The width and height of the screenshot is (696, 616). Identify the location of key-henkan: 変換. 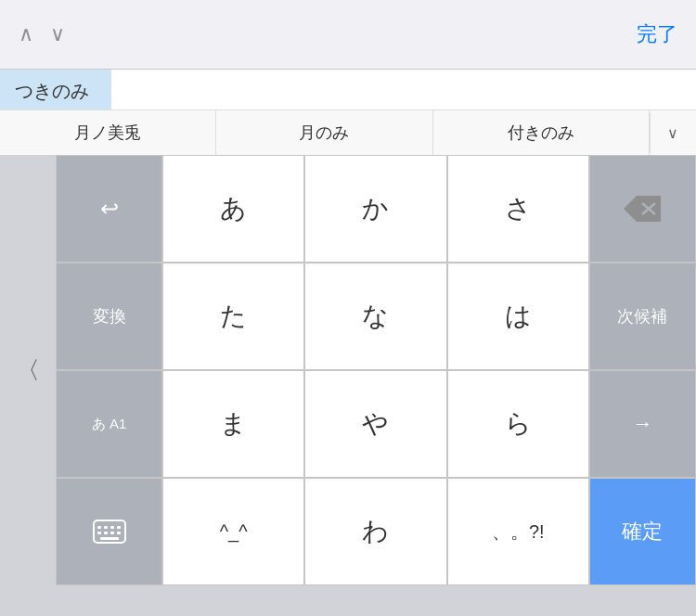
(110, 316).